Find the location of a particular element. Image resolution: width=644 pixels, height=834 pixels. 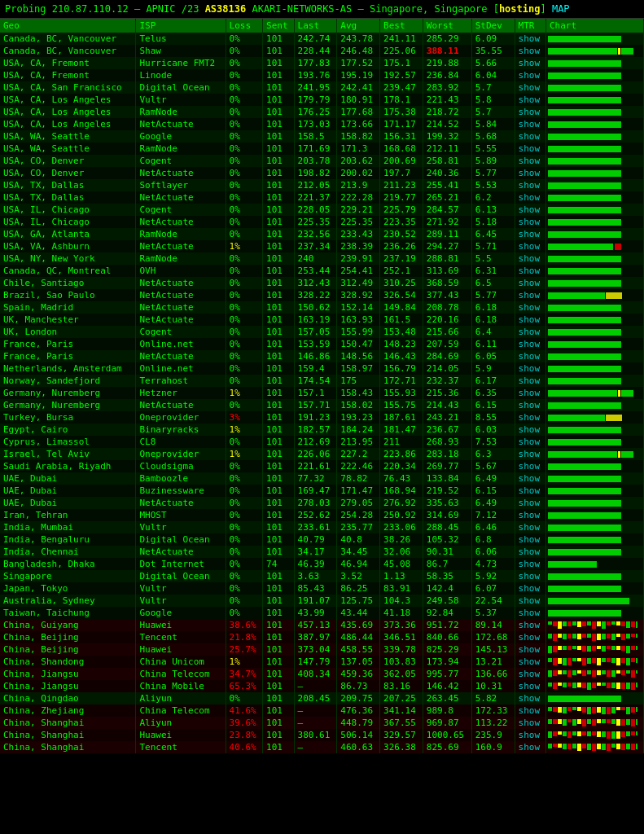

map-link: MAP is located at coordinates (561, 9).